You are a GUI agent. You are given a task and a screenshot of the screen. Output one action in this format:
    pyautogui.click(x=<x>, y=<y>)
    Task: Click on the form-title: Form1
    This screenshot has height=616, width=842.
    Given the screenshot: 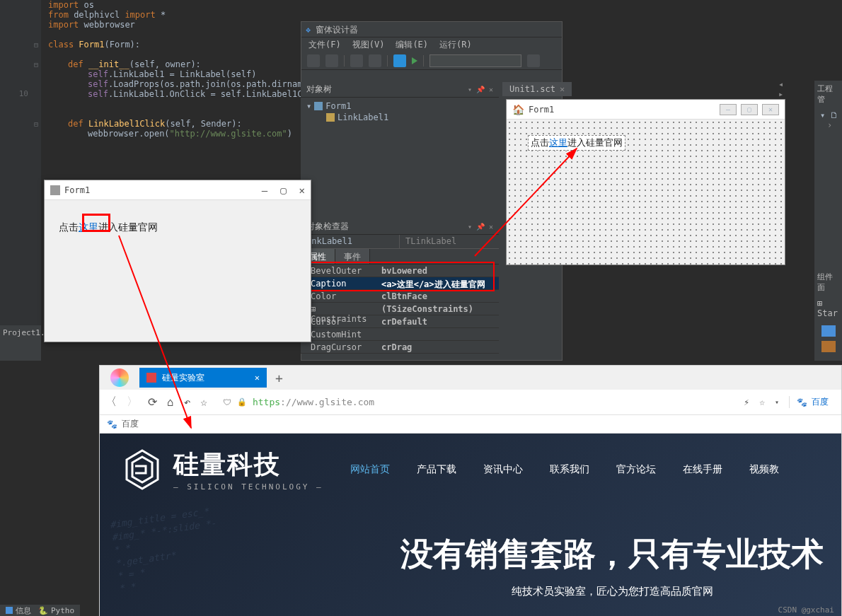 What is the action you would take?
    pyautogui.click(x=77, y=190)
    